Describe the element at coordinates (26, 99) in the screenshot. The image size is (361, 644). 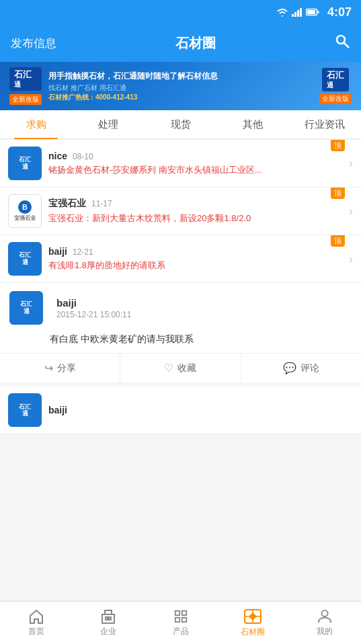
I see `banner-left-tag: 全新改版` at that location.